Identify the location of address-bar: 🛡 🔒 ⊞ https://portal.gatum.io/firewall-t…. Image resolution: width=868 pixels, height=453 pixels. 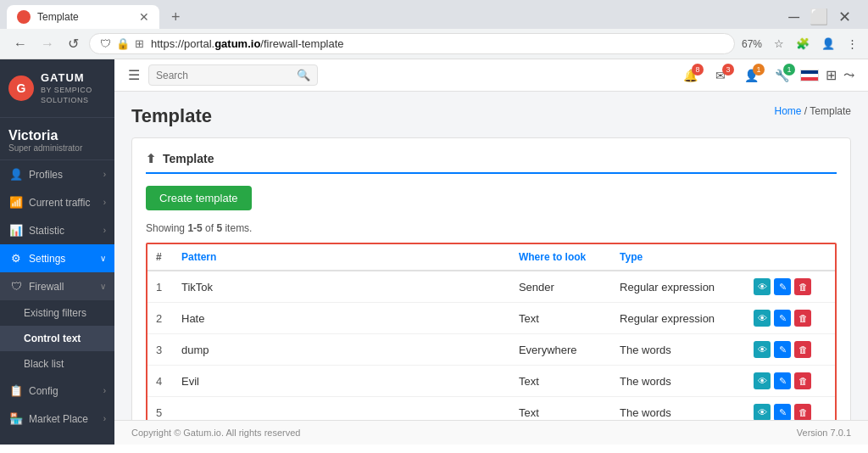
(412, 44).